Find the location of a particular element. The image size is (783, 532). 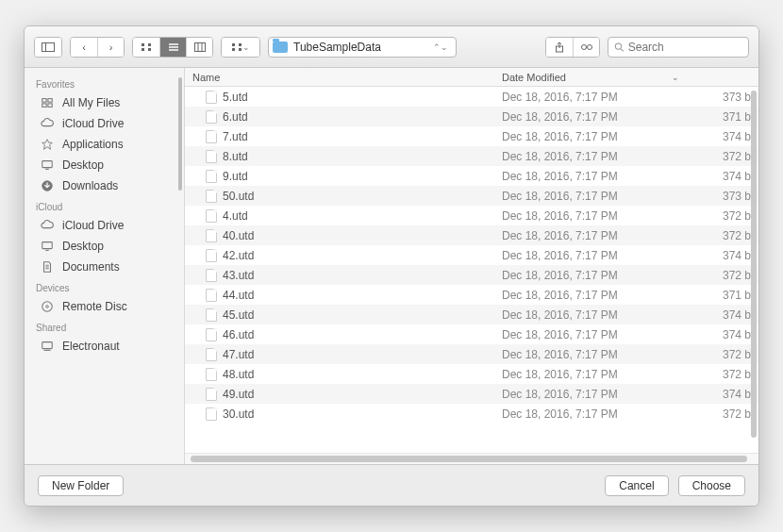

cell-name: 42.utd is located at coordinates (340, 256).